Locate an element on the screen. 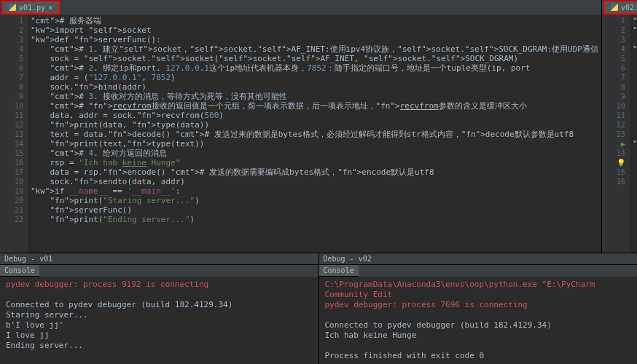 The width and height of the screenshot is (637, 364). tab-v02: v02.py × is located at coordinates (620, 7).